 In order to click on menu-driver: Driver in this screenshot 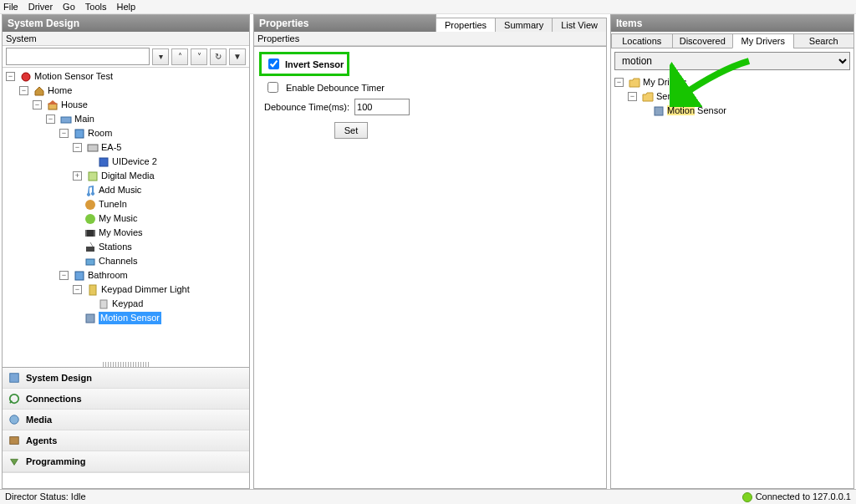, I will do `click(40, 7)`.